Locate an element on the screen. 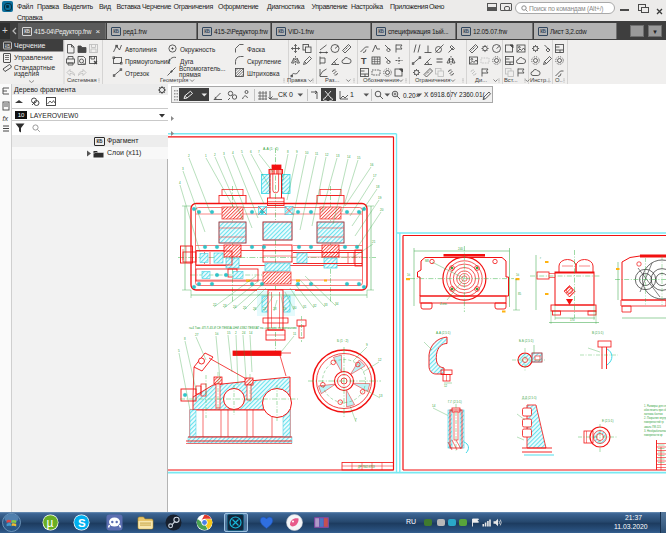 The height and width of the screenshot is (533, 666). svg-text: 17 is located at coordinates (375, 176).